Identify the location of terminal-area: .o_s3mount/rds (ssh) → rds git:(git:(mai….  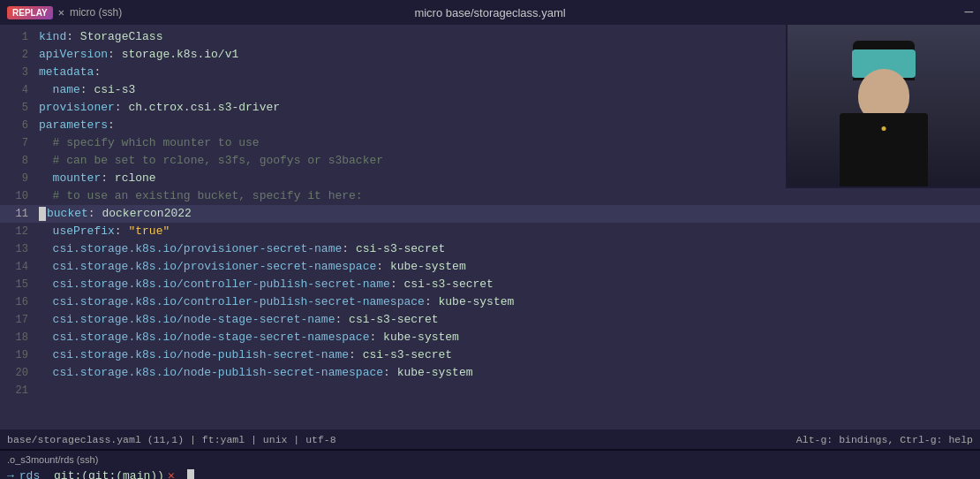
(490, 464).